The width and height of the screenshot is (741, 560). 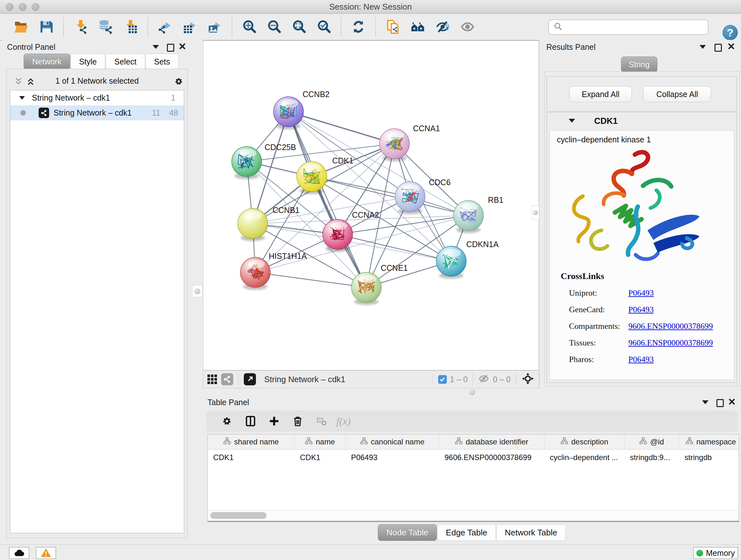 I want to click on first-neighbors-icon, so click(x=393, y=27).